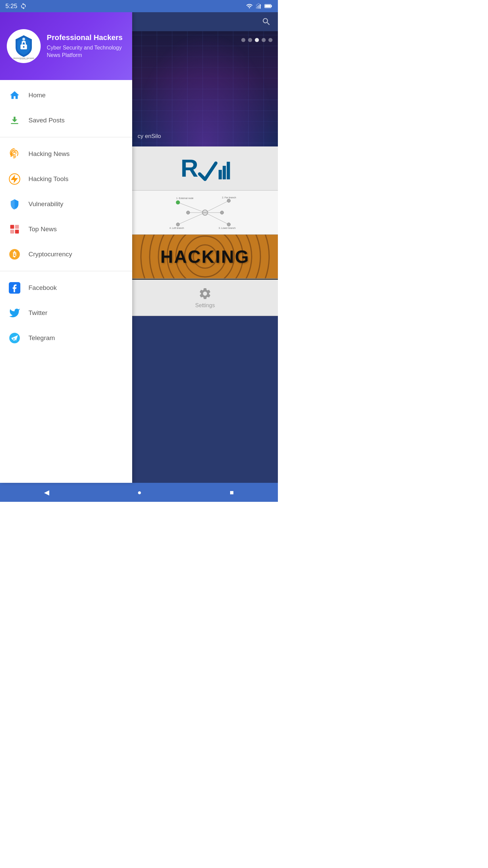  Describe the element at coordinates (66, 313) in the screenshot. I see `menu-item-twitter: Twitter` at that location.